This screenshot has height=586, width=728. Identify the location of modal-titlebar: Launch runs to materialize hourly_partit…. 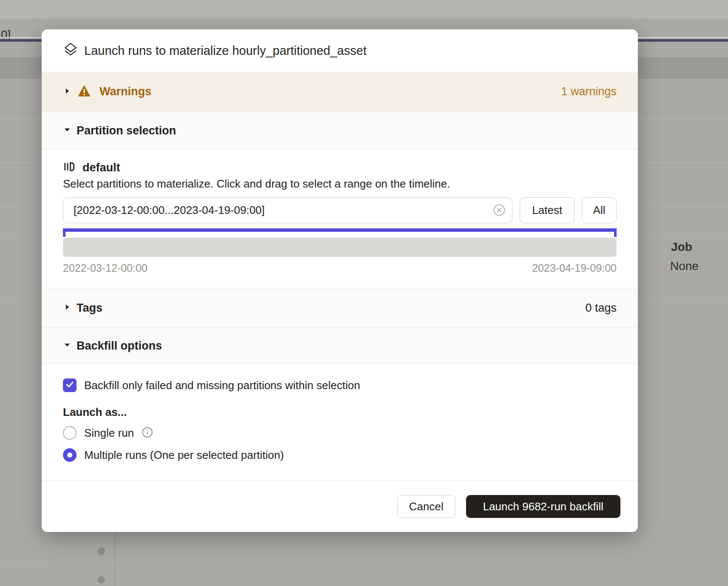
(340, 51).